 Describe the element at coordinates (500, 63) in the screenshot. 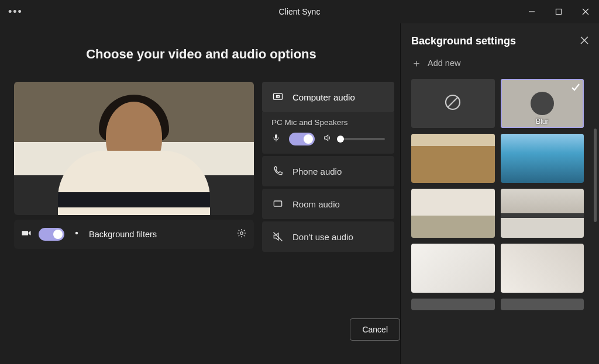

I see `add-new-background-button: ＋ Add new` at that location.